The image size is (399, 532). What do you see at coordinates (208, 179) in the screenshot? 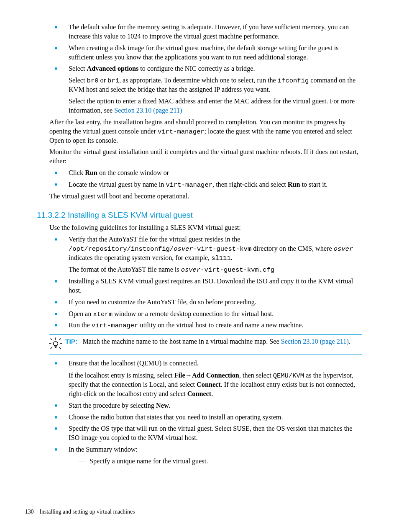
I see `restart-options-list: Click Run on the console window or Locat…` at bounding box center [208, 179].